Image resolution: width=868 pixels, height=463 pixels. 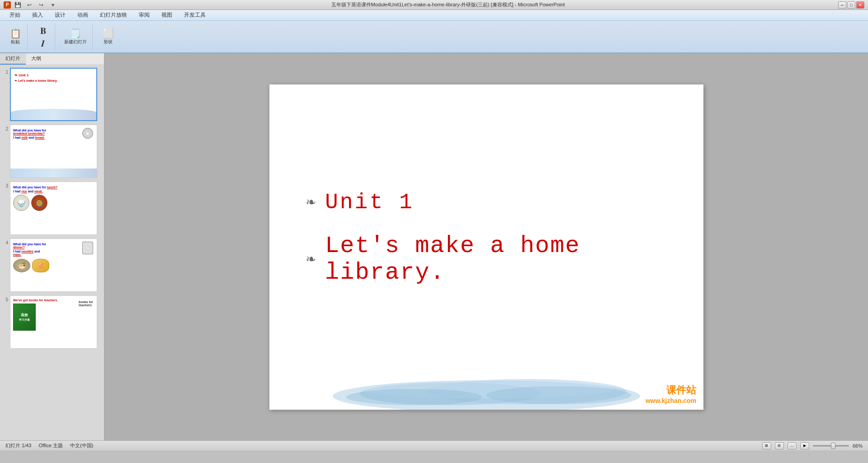 I want to click on status-bar: 幻灯片 1/43 Office 主题 中文(中国) ⊞ ⊟ 📖 ▶ 66%, so click(x=434, y=445).